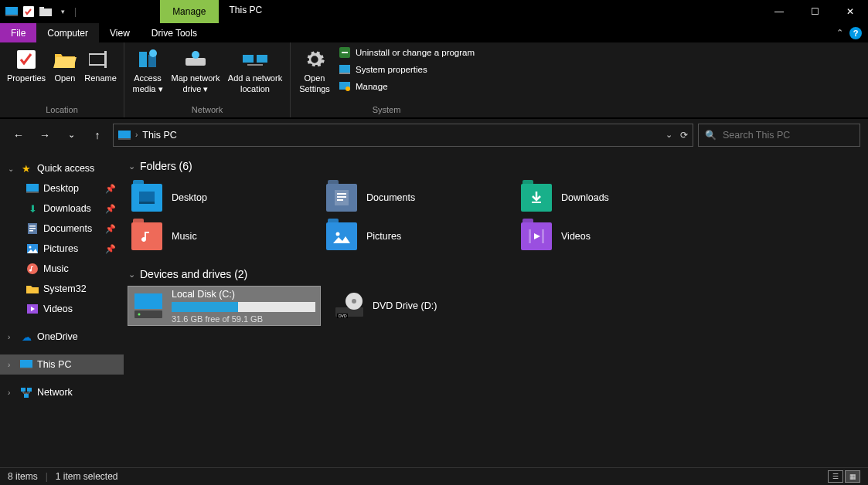  I want to click on tree-label: Network, so click(55, 392).